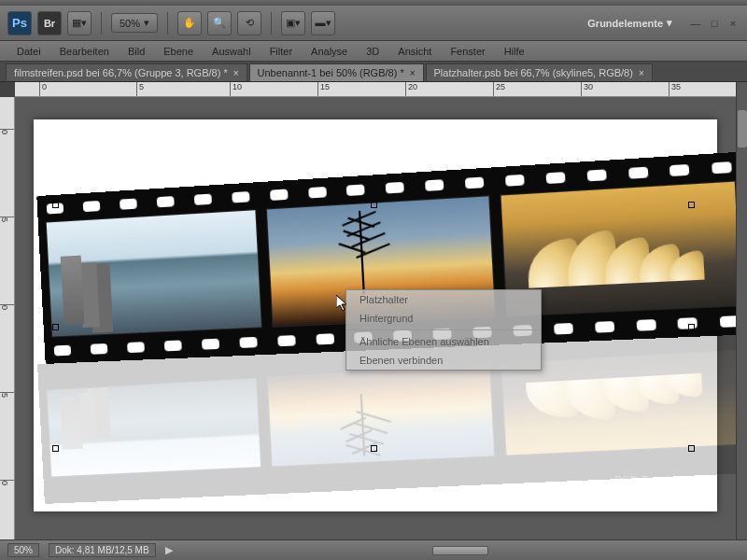 Image resolution: width=747 pixels, height=560 pixels. What do you see at coordinates (444, 360) in the screenshot?
I see `ctx-item-merge-layers: Ebenen verbinden` at bounding box center [444, 360].